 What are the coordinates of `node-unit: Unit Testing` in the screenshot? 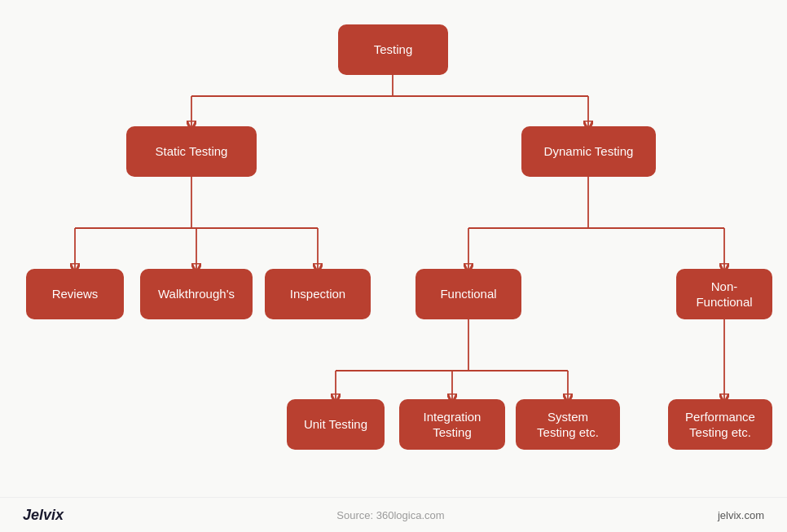 It's located at (336, 424).